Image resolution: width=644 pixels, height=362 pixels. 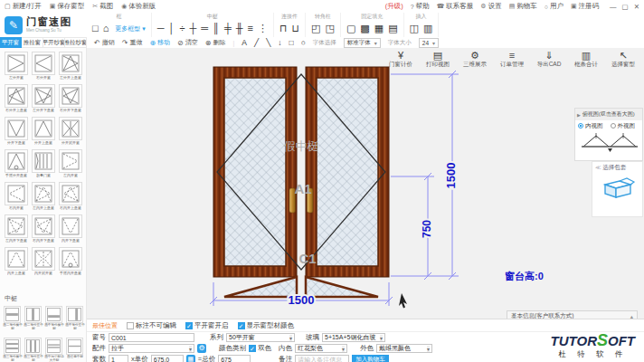 I want to click on mullion-hh-icon: ═, so click(x=204, y=29).